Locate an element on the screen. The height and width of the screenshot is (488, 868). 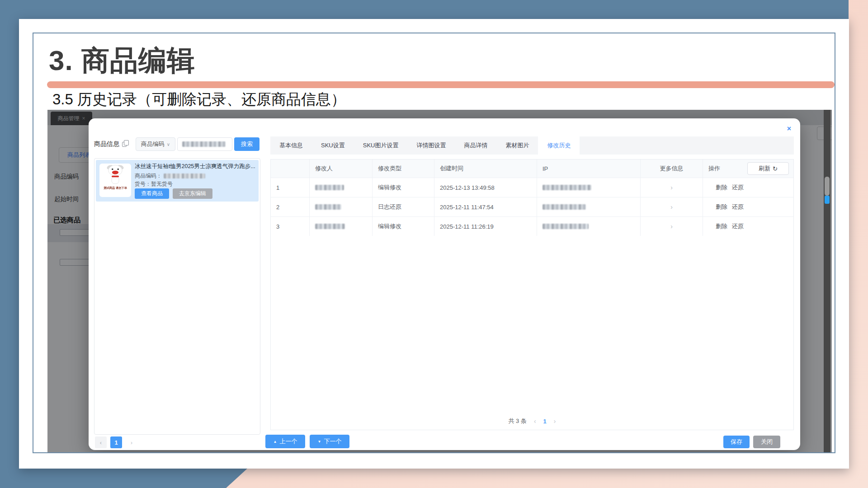
product-card-buttons: 查看商品 去京东编辑 is located at coordinates (174, 193).